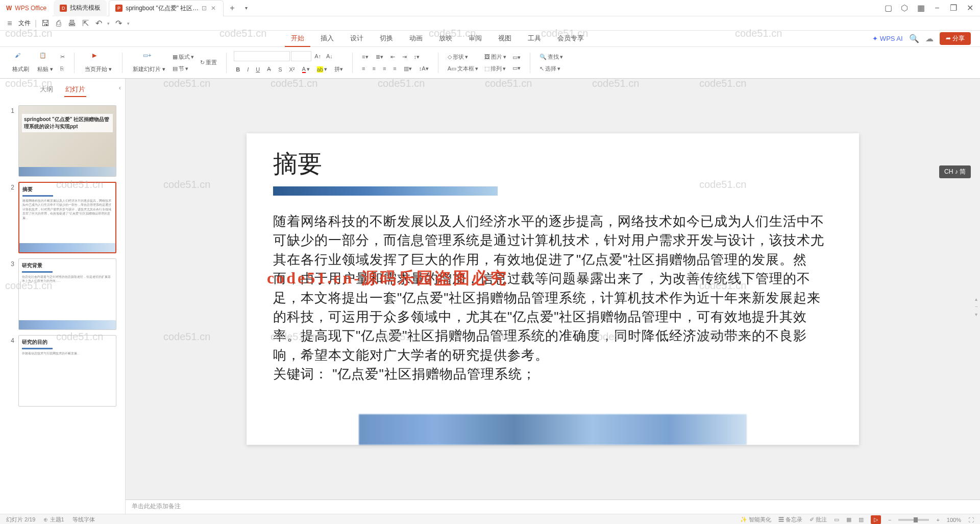 The width and height of the screenshot is (980, 524). What do you see at coordinates (62, 68) in the screenshot?
I see `copy-button: ⎘` at bounding box center [62, 68].